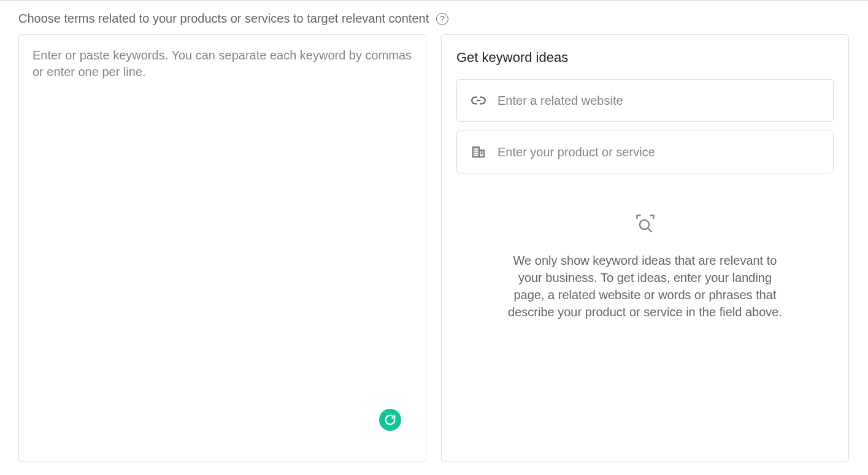  What do you see at coordinates (645, 152) in the screenshot?
I see `product-input-row` at bounding box center [645, 152].